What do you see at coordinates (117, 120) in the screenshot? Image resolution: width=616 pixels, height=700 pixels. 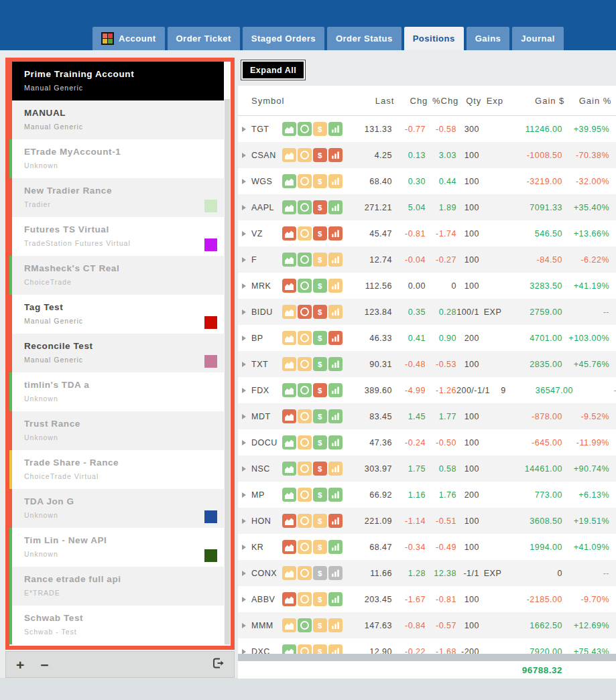 I see `account-item: MANUAL Manual Generic` at bounding box center [117, 120].